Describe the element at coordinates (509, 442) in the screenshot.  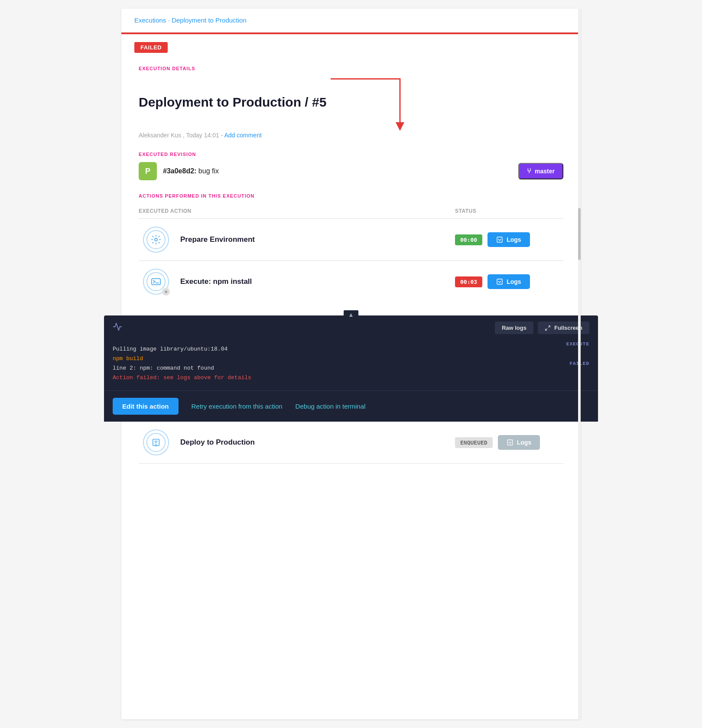
I see `action-status-deploy: ENQUEUED Logs` at that location.